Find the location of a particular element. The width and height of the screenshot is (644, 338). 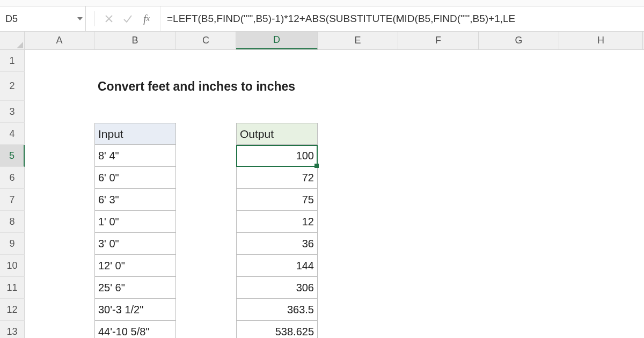

cell-D7: 75 is located at coordinates (277, 200).